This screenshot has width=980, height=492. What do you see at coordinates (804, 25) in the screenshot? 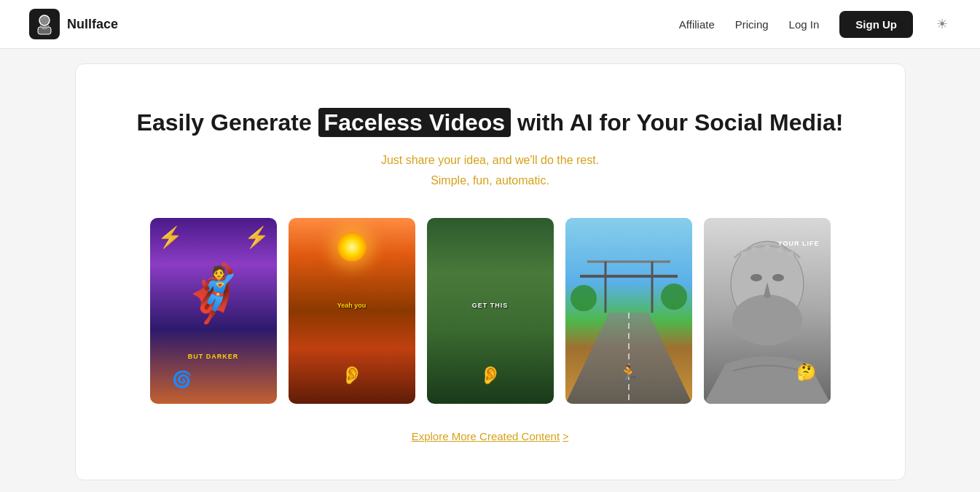
I see `login-link: Log In` at bounding box center [804, 25].